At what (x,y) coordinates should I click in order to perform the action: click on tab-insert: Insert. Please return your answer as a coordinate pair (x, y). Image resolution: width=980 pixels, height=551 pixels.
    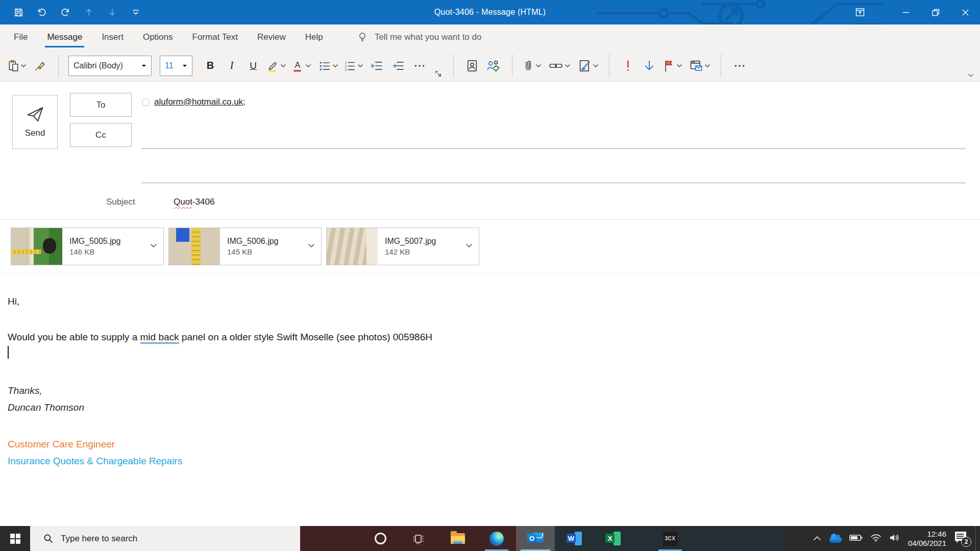
    Looking at the image, I should click on (112, 37).